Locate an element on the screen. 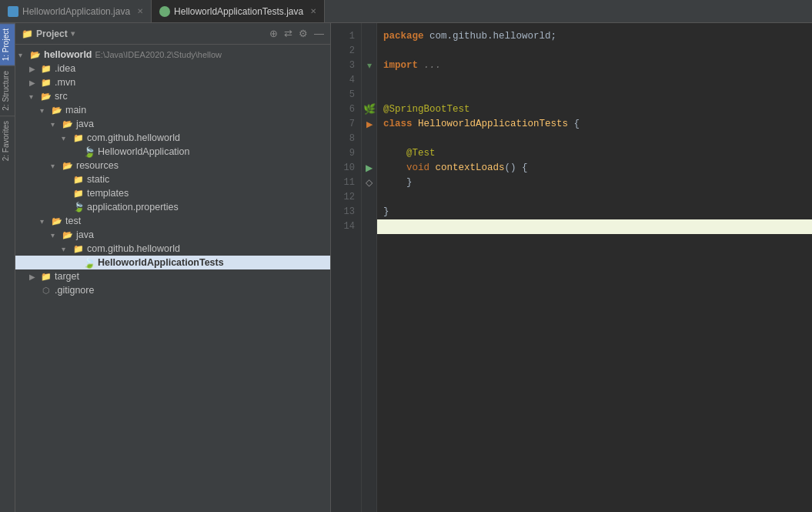 The image size is (812, 512). tree-item-mvn: ▶ 📁 .mvn is located at coordinates (172, 82).